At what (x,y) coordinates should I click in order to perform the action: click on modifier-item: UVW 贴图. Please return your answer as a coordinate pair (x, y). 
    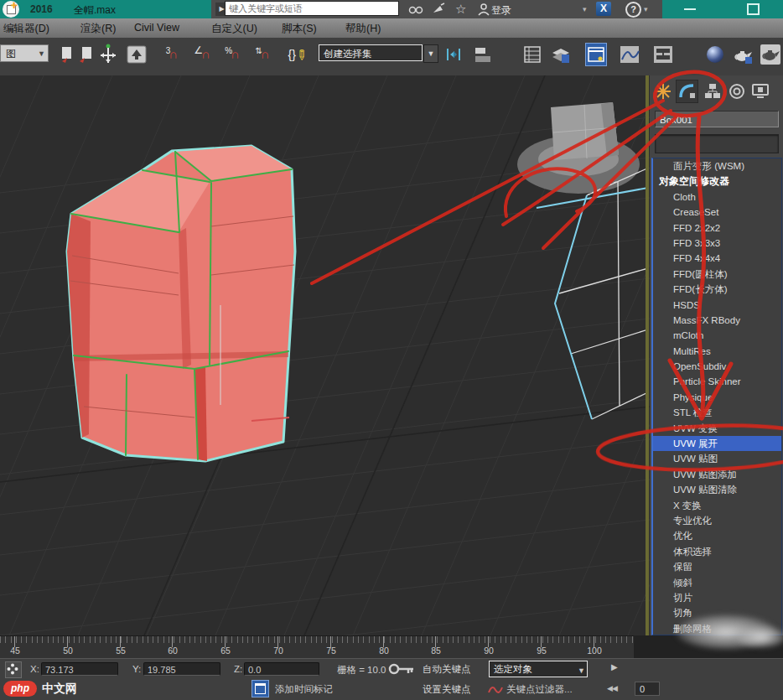
    Looking at the image, I should click on (718, 459).